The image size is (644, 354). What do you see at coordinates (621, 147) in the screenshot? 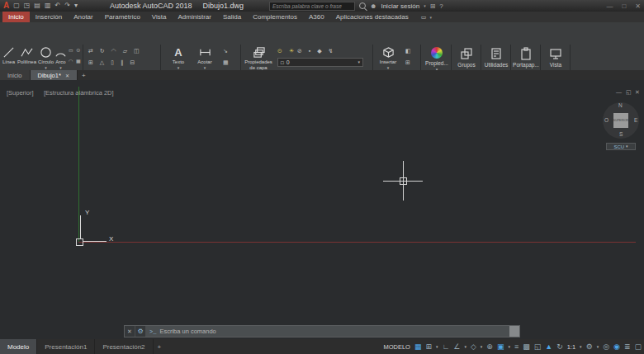
I see `viewcube-ucs-menu: SCU ▾` at bounding box center [621, 147].